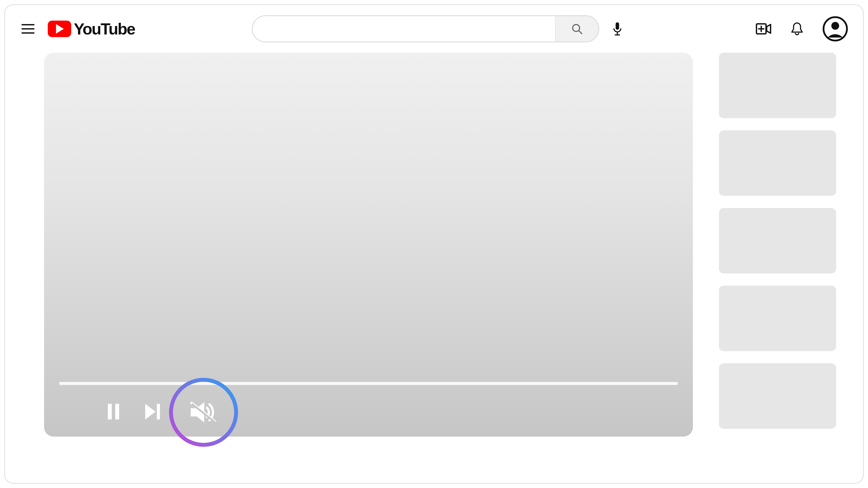 The height and width of the screenshot is (488, 868). What do you see at coordinates (104, 29) in the screenshot?
I see `youtube-logo-text: YouTube` at bounding box center [104, 29].